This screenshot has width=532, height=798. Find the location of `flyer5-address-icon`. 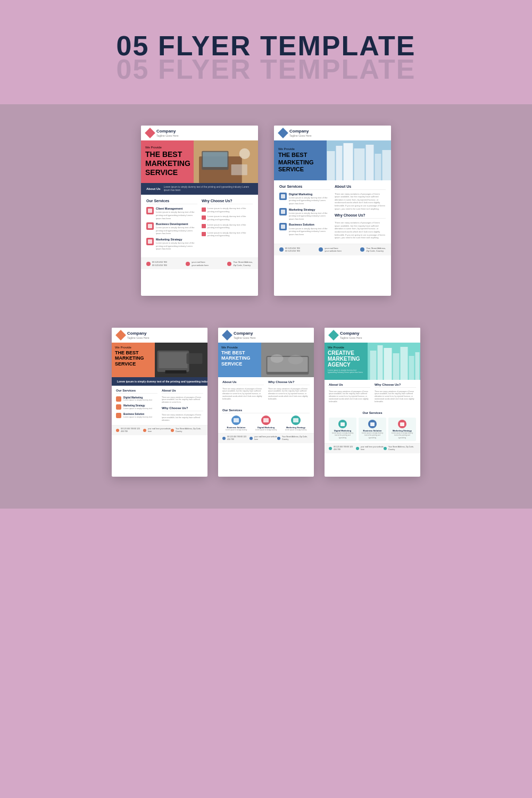

flyer5-address-icon is located at coordinates (385, 448).